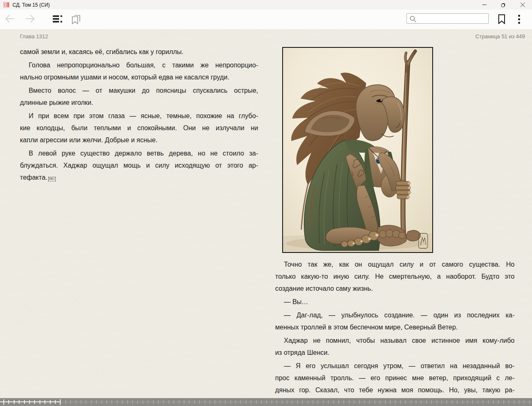 The image size is (532, 406). Describe the element at coordinates (395, 315) in the screenshot. I see `text-line: — Даг-лад, — улыбнулось создание. — один…` at that location.